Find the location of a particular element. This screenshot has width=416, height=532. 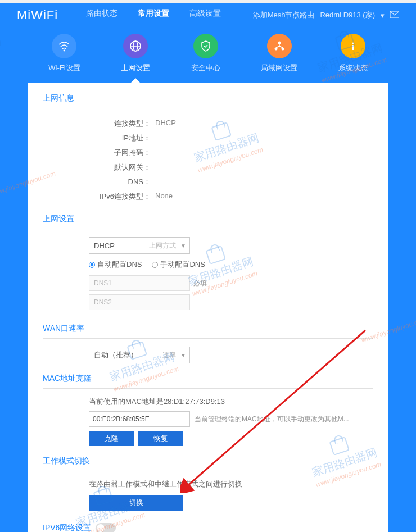

top-nav: 路由状态 常用设置 高级设置 is located at coordinates (153, 15).